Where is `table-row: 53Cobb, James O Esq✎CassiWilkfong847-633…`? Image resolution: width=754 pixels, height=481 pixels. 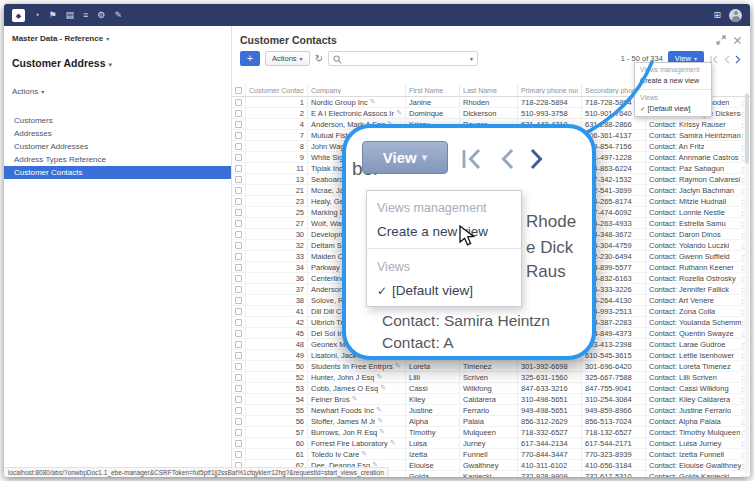 table-row: 53Cobb, James O Esq✎CassiWilkfong847-633… is located at coordinates (491, 388).